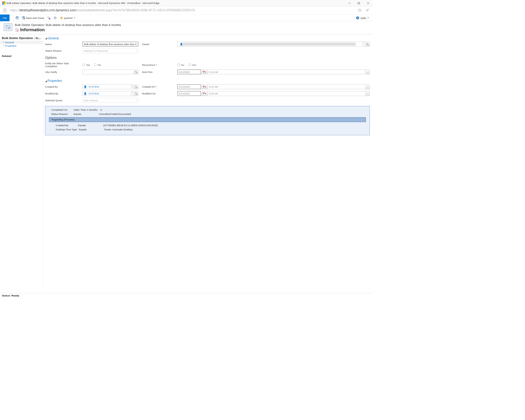  What do you see at coordinates (274, 93) in the screenshot?
I see `modified-on-field: 📅▾ 9:10 AM ⌄` at bounding box center [274, 93].